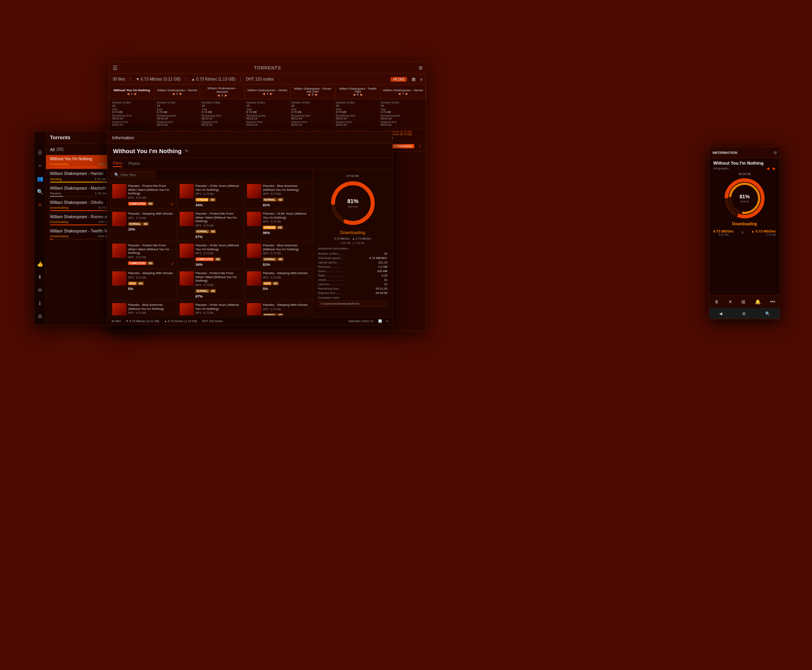  What do you see at coordinates (775, 152) in the screenshot?
I see `mobile-filter-icon: ⊞` at bounding box center [775, 152].